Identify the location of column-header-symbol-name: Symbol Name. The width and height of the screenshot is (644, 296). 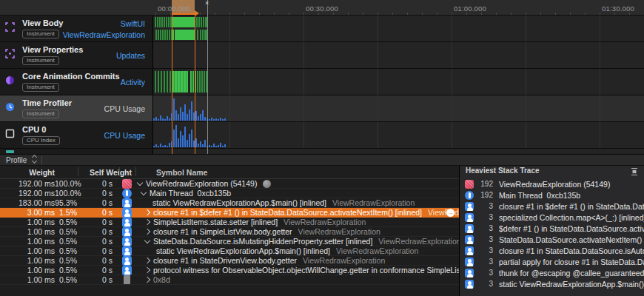
(182, 172).